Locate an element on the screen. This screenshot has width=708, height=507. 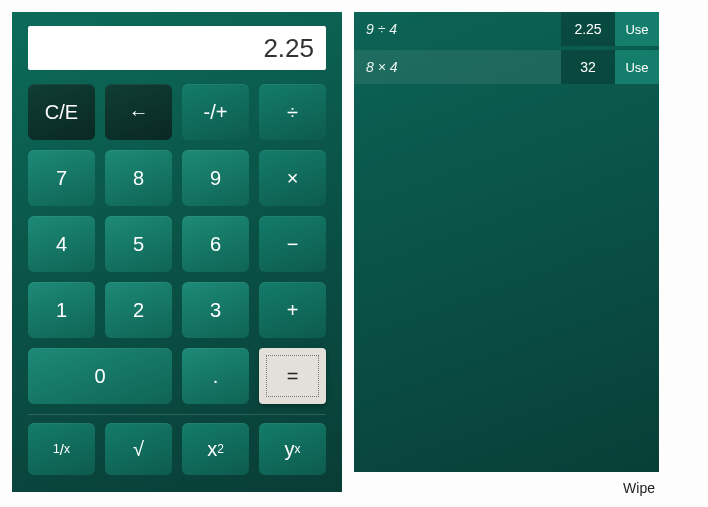
display-value: 2.25 is located at coordinates (288, 48).